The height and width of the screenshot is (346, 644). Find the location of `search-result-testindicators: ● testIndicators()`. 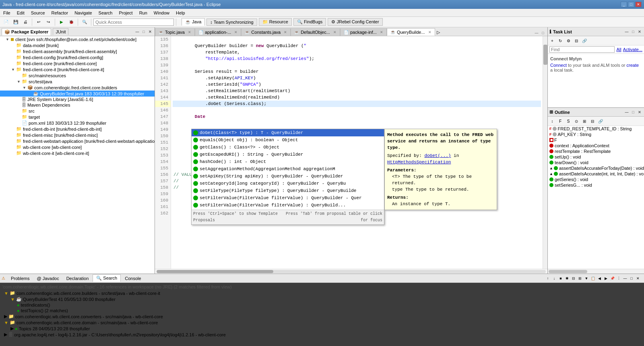

search-result-testindicators: ● testIndicators() is located at coordinates (322, 305).